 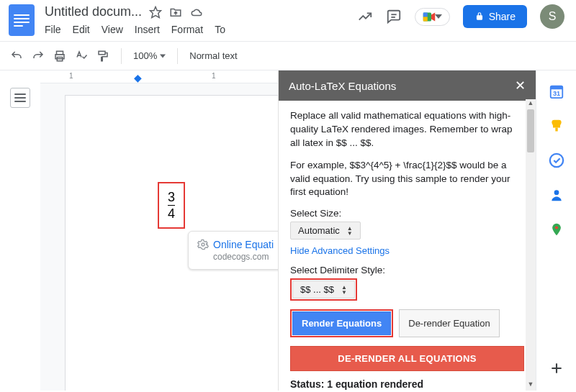 I want to click on zoom-value: 100%, so click(x=145, y=56).